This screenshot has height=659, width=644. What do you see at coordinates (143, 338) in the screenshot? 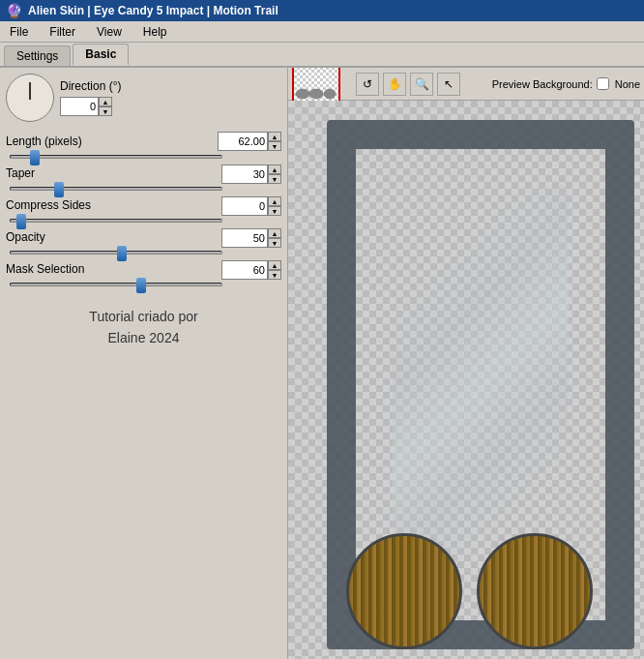
I see `tutorial-line2: Elaine 2024` at bounding box center [143, 338].